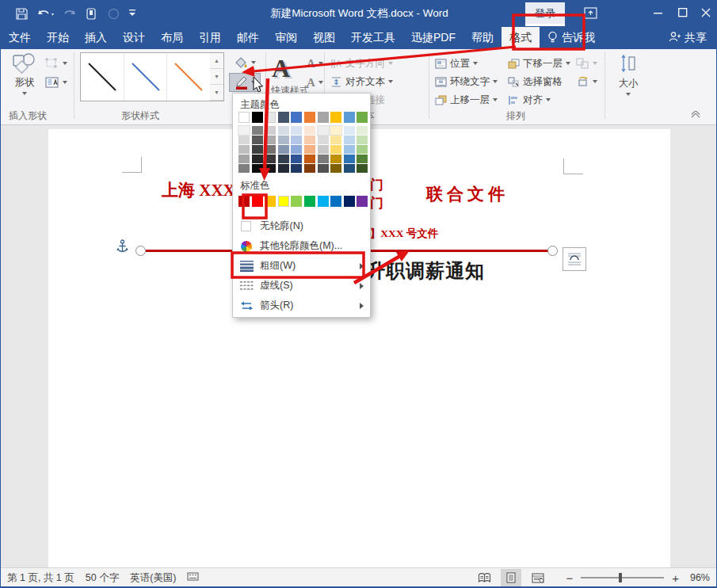  I want to click on size-button: 大小, so click(628, 82).